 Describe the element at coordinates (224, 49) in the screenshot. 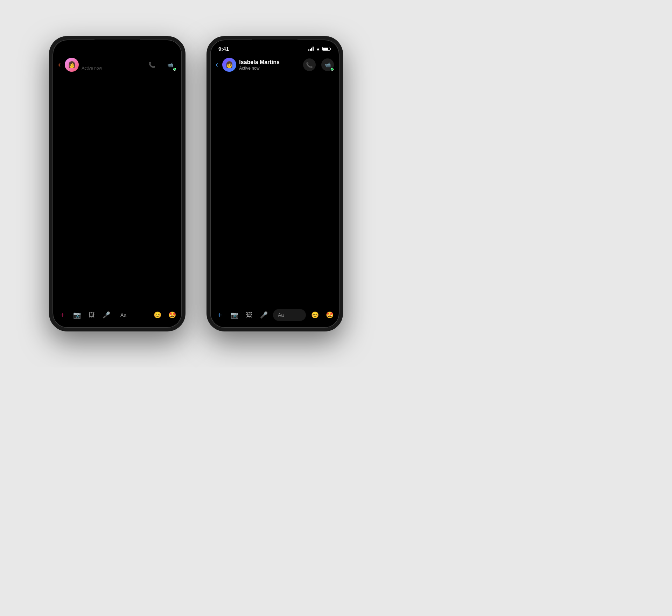

I see `status-time-dark: 9:41` at that location.